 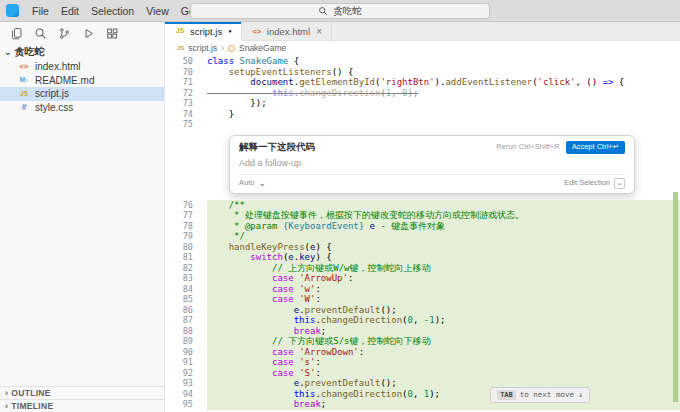 What do you see at coordinates (179, 374) in the screenshot?
I see `line-number: 92` at bounding box center [179, 374].